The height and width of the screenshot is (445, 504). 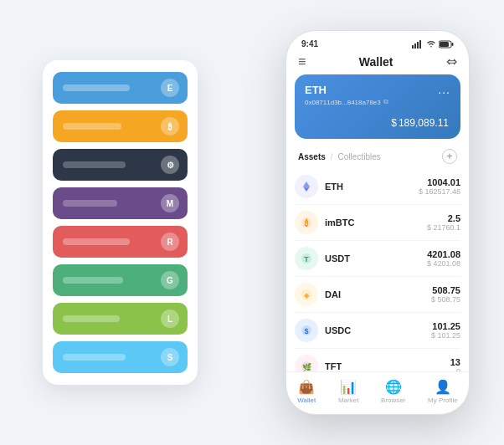 What do you see at coordinates (443, 400) in the screenshot?
I see `profile-nav-label: My Profile` at bounding box center [443, 400].